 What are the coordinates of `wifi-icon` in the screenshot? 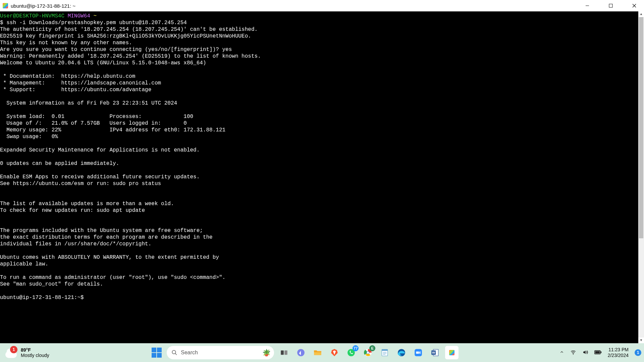 It's located at (573, 353).